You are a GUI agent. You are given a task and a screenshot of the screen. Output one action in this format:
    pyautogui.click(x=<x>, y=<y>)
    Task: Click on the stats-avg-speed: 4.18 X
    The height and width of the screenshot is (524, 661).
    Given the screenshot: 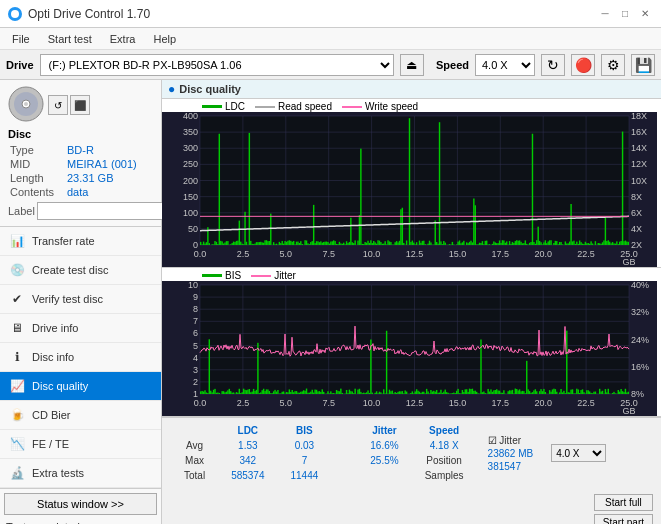 What is the action you would take?
    pyautogui.click(x=444, y=446)
    